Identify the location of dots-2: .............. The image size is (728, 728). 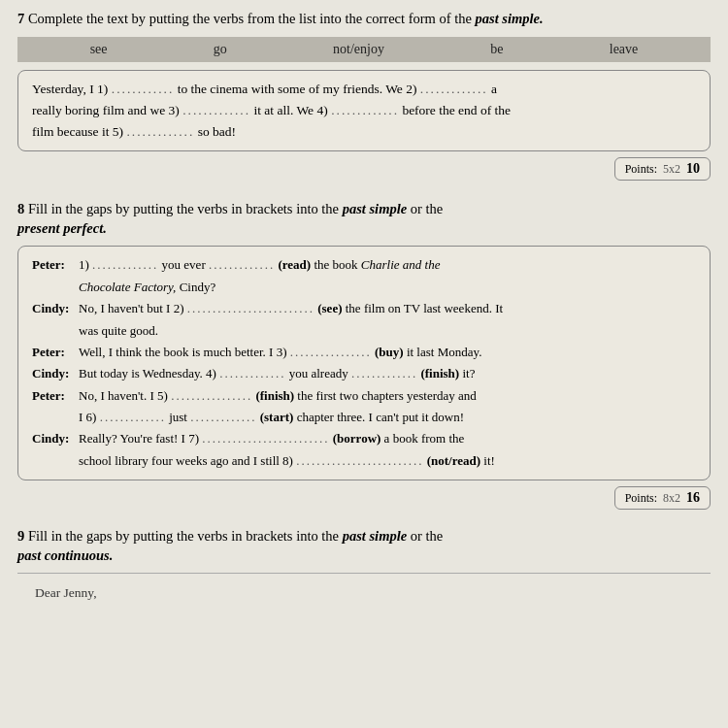
(454, 89).